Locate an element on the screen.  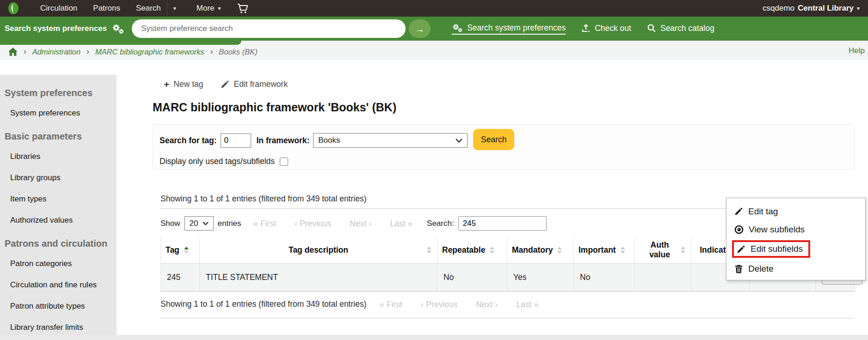
pagination-first-label: First is located at coordinates (394, 304).